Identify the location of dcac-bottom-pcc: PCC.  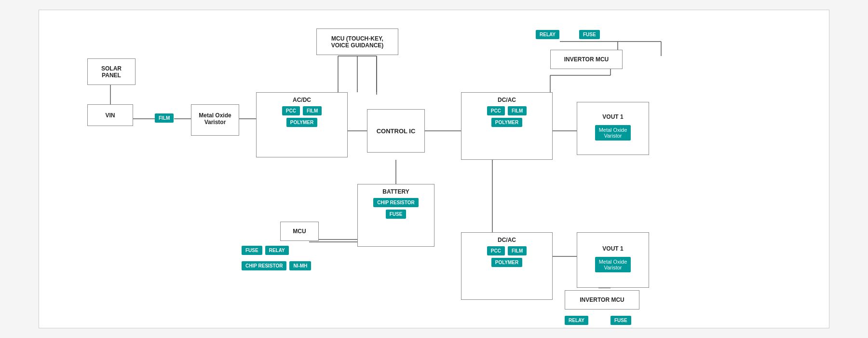
(496, 251).